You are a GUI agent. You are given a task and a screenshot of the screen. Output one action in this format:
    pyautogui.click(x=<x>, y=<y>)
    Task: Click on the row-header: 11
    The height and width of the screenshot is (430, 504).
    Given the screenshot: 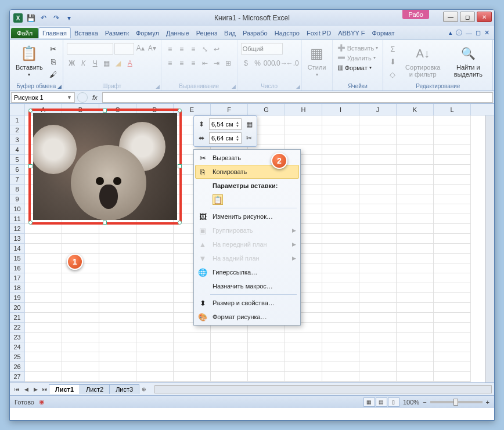 What is the action you would take?
    pyautogui.click(x=17, y=219)
    